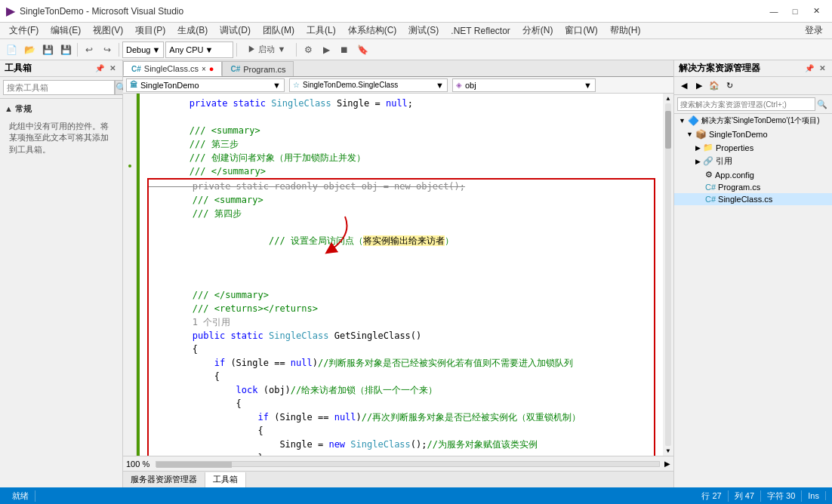 The width and height of the screenshot is (832, 504). What do you see at coordinates (816, 11) in the screenshot?
I see `close-btn: ✕` at bounding box center [816, 11].